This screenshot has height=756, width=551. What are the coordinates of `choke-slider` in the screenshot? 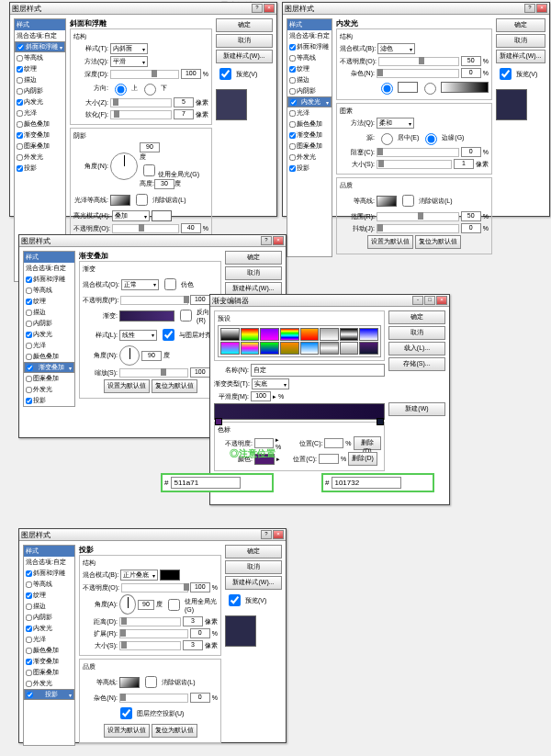 It's located at (418, 152).